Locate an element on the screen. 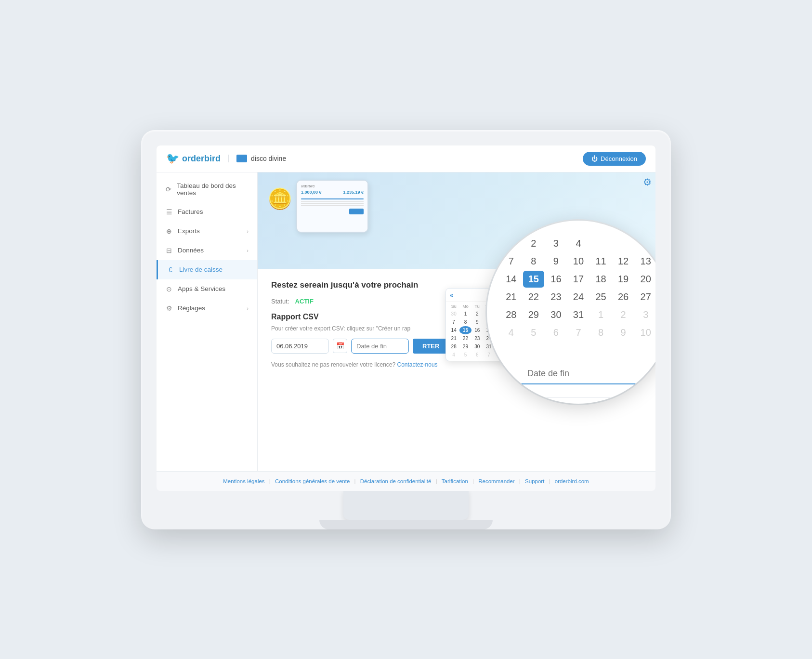 The image size is (812, 659). large-cal-day: 30 is located at coordinates (556, 315).